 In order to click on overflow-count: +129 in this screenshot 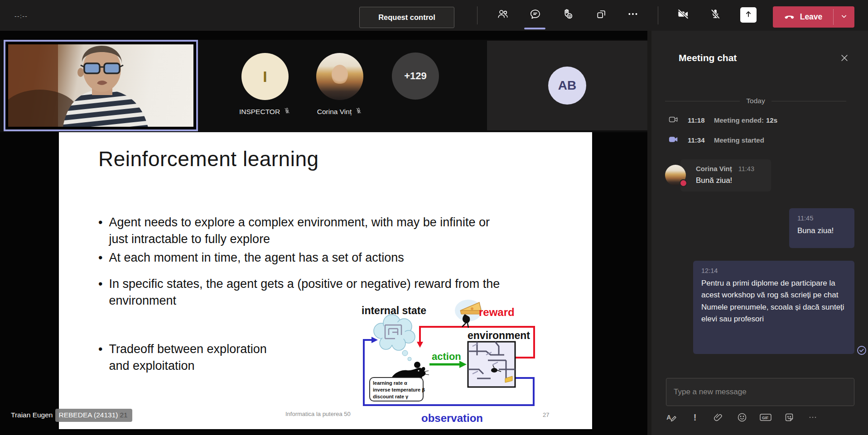, I will do `click(415, 76)`.